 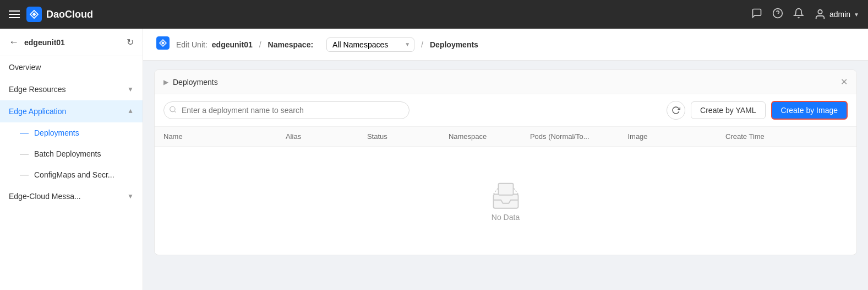 I want to click on user-menu: admin ▼, so click(x=837, y=14).